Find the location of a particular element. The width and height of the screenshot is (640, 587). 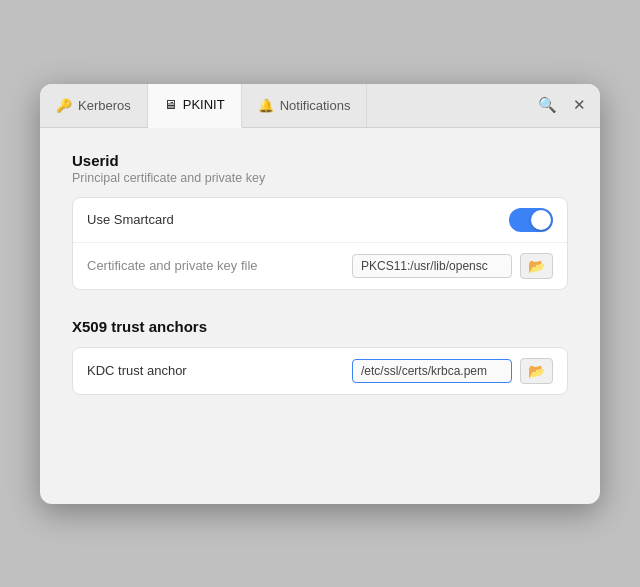

x509-card: KDC trust anchor 📂 is located at coordinates (320, 371).